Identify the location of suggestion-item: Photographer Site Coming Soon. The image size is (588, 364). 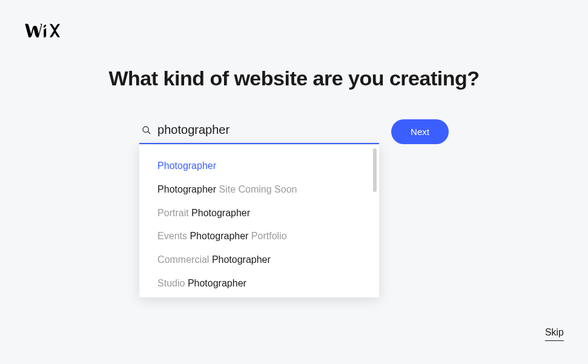
(259, 190).